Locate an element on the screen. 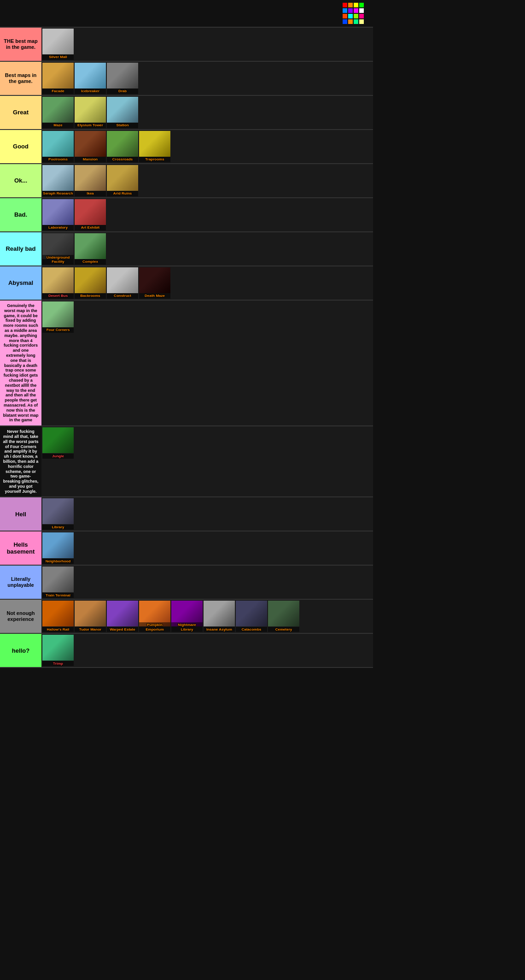 Image resolution: width=525 pixels, height=980 pixels. tier-items-d: Seraph ResearchIkeaArid Ruins is located at coordinates (207, 181).